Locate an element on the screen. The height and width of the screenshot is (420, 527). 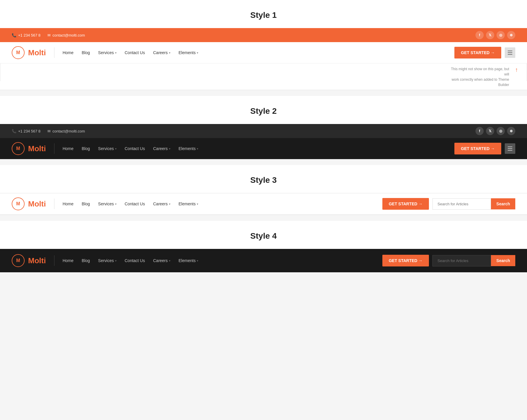
topbar-left: 📞 +1 234 567 8 ✉ contact@molti.com is located at coordinates (48, 35).